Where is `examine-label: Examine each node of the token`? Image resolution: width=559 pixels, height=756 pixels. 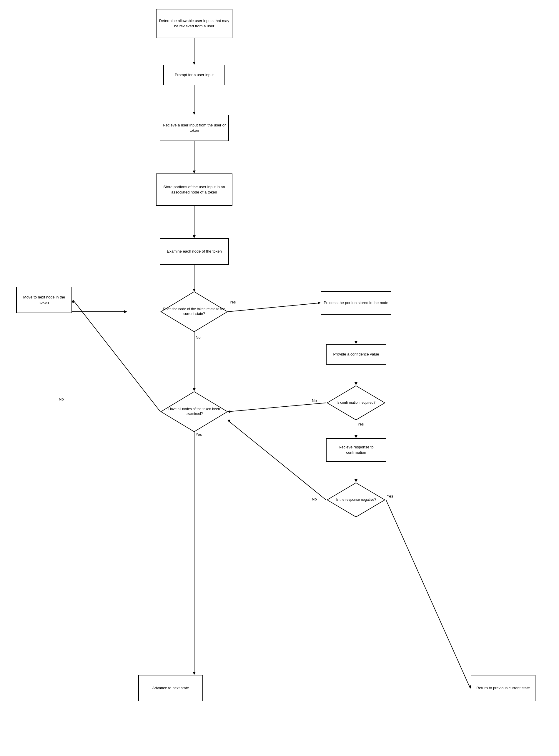
examine-label: Examine each node of the token is located at coordinates (194, 252).